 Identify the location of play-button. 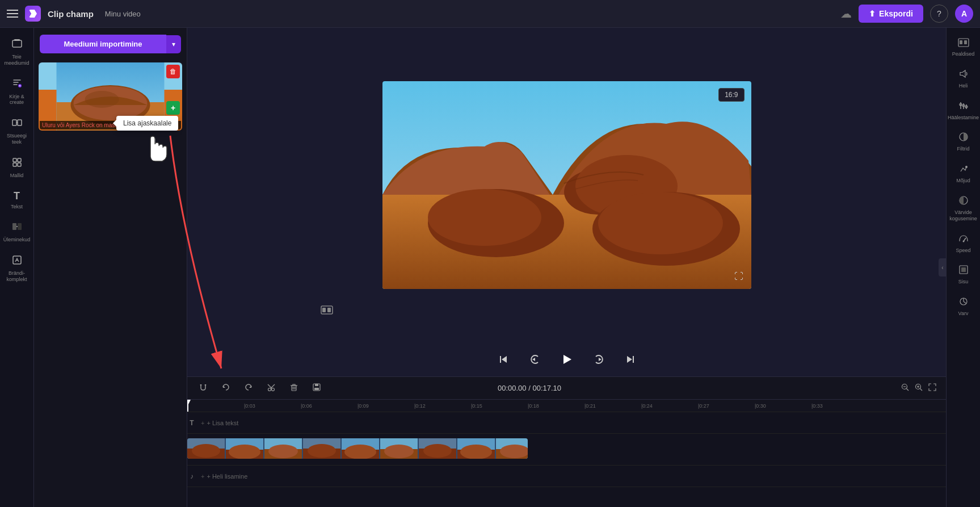
(567, 359).